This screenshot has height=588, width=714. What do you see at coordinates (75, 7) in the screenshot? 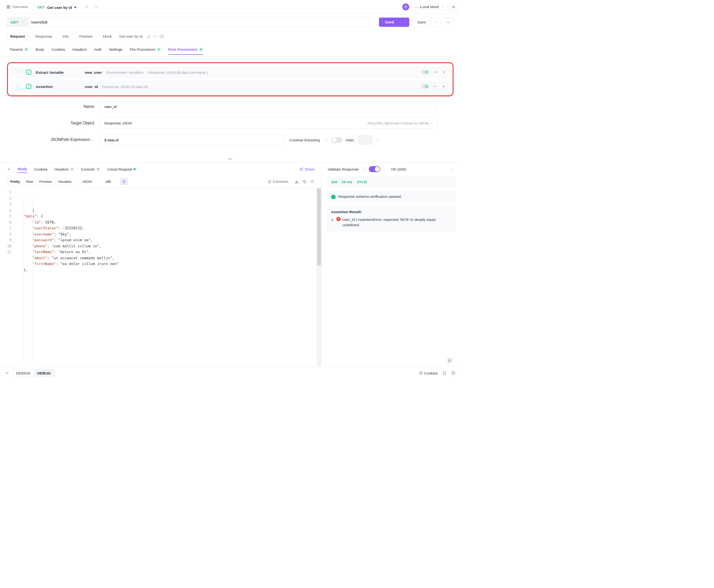
I see `unsaved-dot-icon` at bounding box center [75, 7].